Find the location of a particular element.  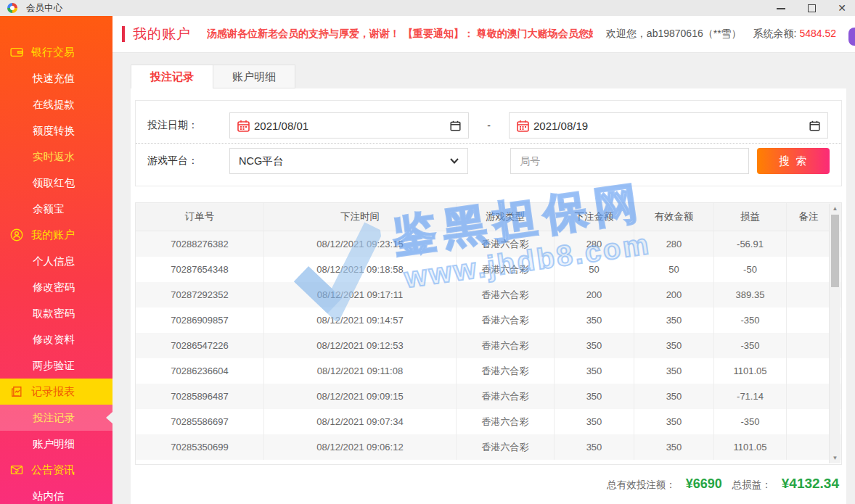

titlebar: 会员中心 ✕ is located at coordinates (428, 8).